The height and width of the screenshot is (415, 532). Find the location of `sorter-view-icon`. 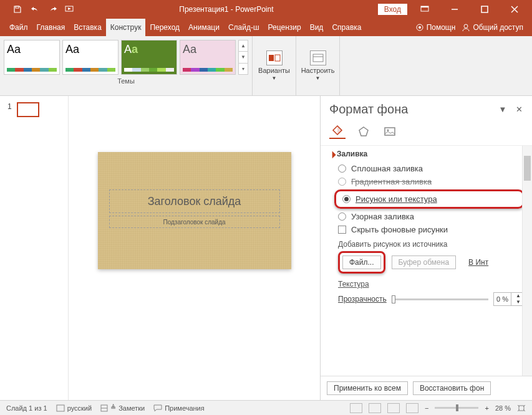

sorter-view-icon is located at coordinates (375, 408).